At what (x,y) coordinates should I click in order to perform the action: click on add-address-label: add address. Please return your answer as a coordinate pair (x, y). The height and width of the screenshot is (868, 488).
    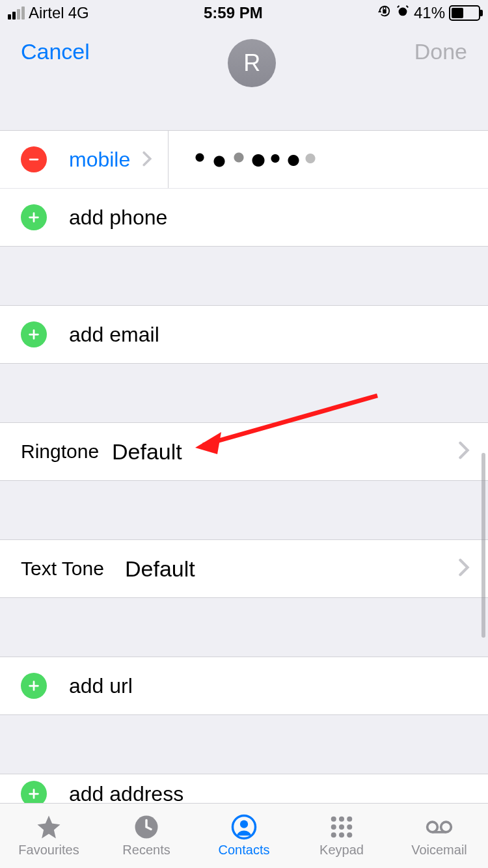
    Looking at the image, I should click on (126, 793).